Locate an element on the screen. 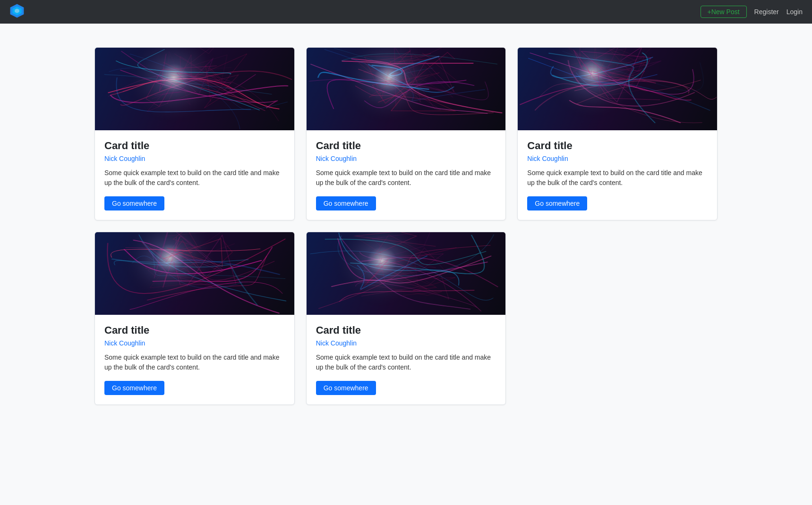  register-link: Register is located at coordinates (767, 12).